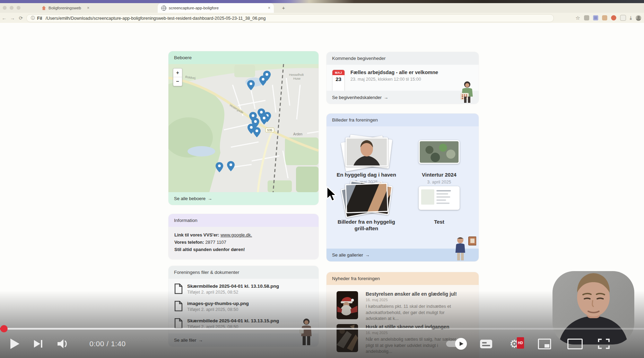  I want to click on news-card-title: Nyheder fra foreningen, so click(403, 278).